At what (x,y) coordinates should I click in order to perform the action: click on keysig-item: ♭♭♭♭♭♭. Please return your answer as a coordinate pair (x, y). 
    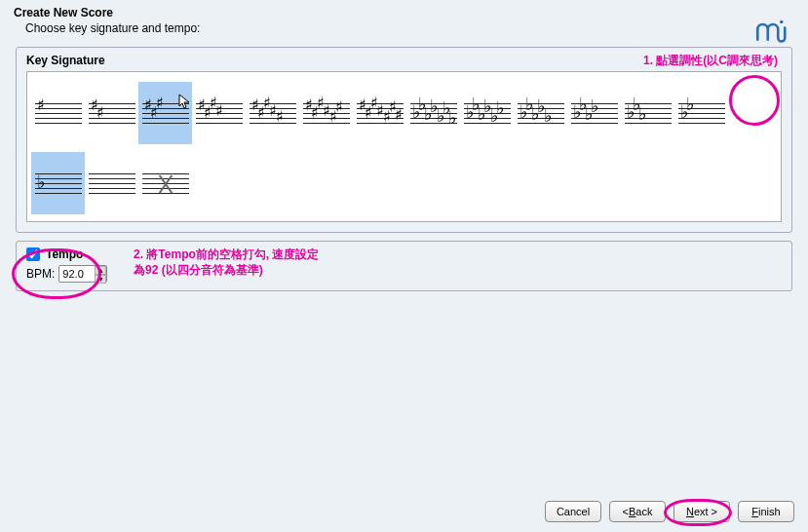
    Looking at the image, I should click on (487, 113).